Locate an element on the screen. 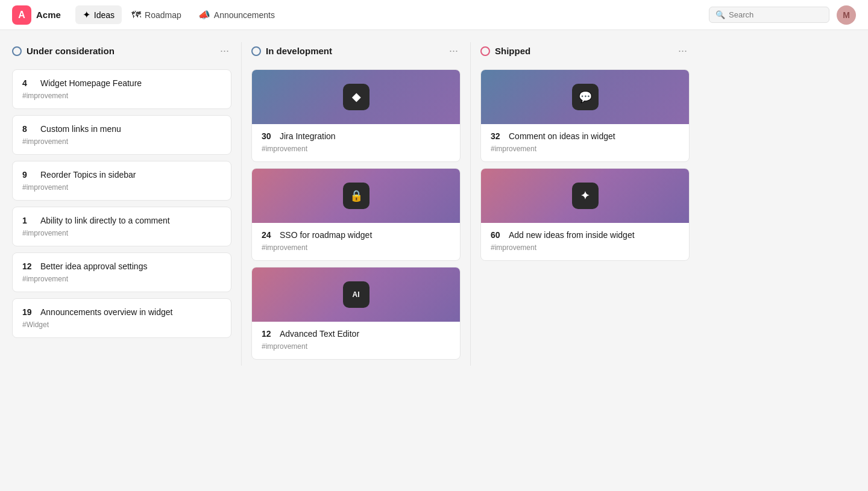 This screenshot has height=491, width=868. column-title: Shipped is located at coordinates (512, 51).